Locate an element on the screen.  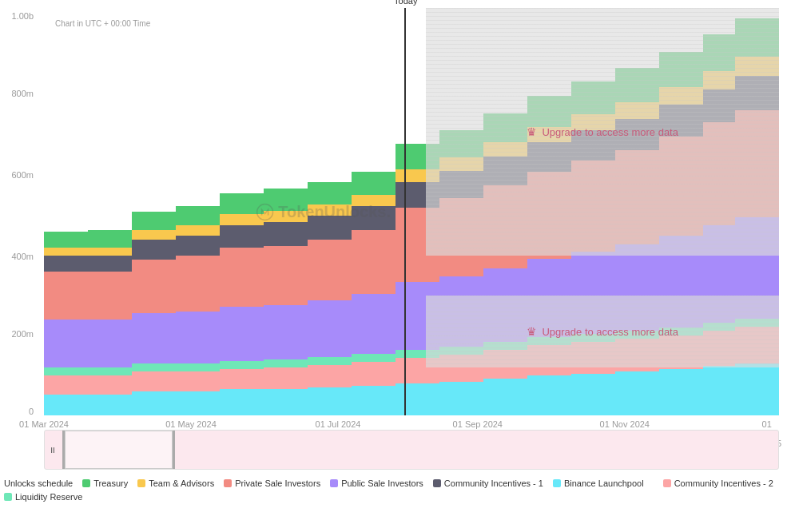
upgrade-text-bottom: ♛ Upgrade to access more data is located at coordinates (602, 332).